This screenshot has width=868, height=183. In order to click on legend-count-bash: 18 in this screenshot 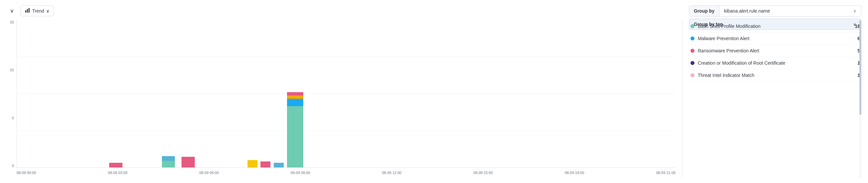, I will do `click(857, 26)`.